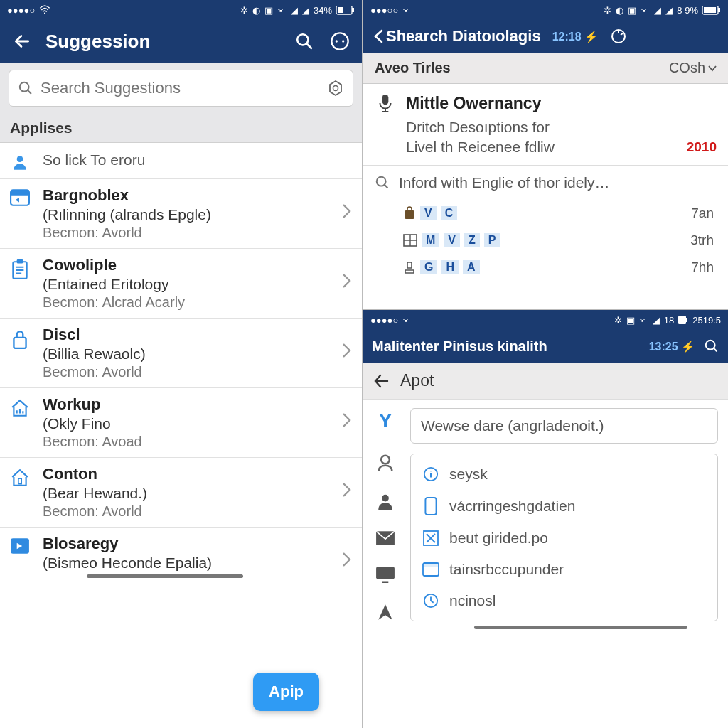 The image size is (728, 728). What do you see at coordinates (323, 10) in the screenshot?
I see `battery-text: 34%` at bounding box center [323, 10].